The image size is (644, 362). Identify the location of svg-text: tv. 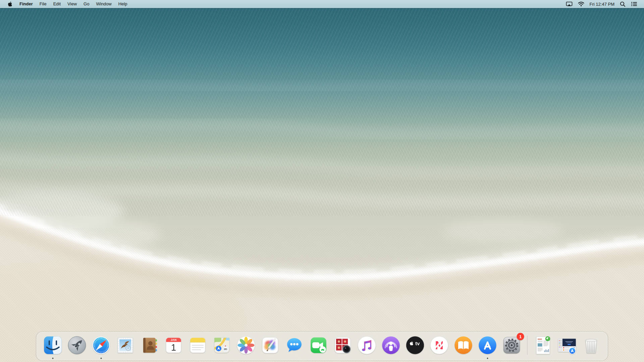
(418, 344).